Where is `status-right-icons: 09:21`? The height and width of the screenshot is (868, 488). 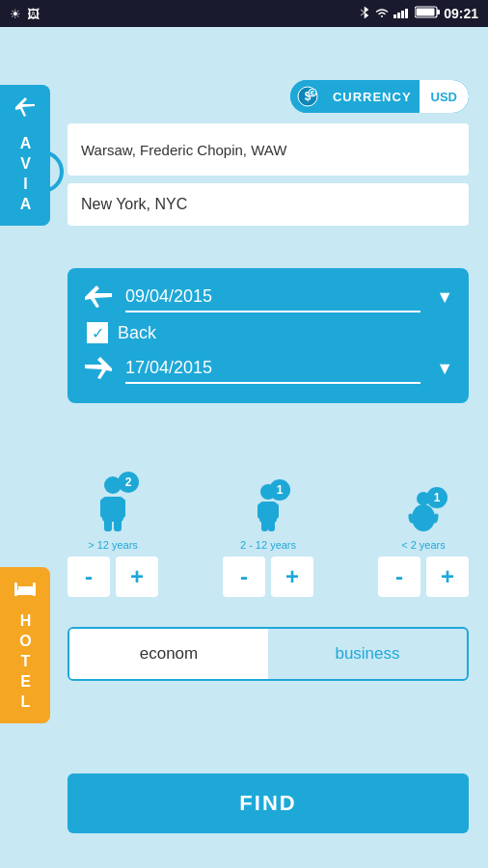
status-right-icons: 09:21 is located at coordinates (419, 14).